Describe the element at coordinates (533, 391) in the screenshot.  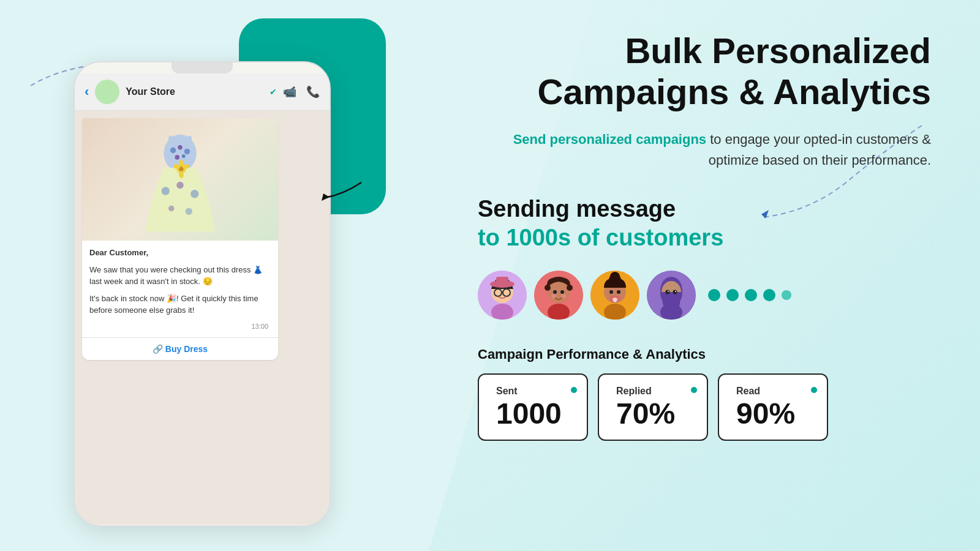
I see `sent-label: Sent` at that location.